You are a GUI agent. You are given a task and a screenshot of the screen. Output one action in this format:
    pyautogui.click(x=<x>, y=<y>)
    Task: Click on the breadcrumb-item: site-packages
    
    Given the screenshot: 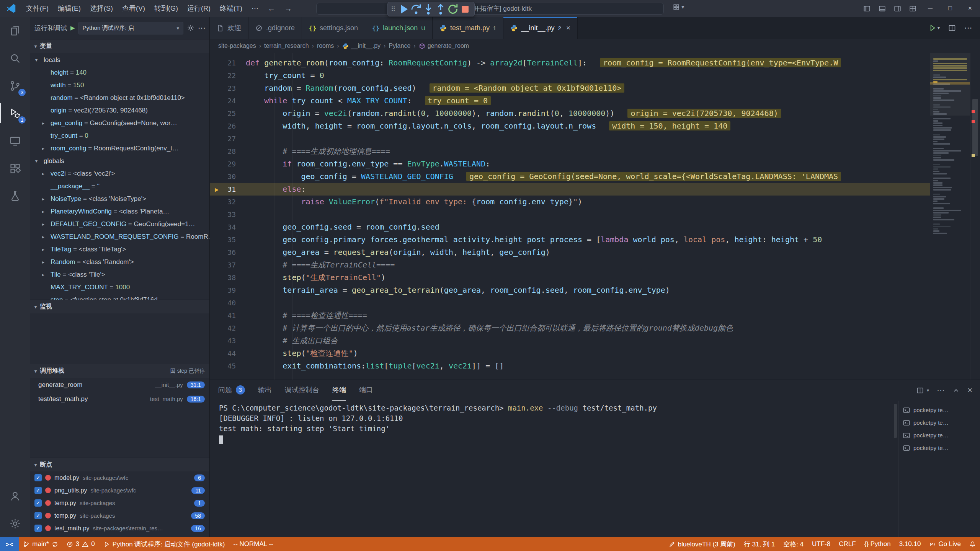 What is the action you would take?
    pyautogui.click(x=237, y=46)
    